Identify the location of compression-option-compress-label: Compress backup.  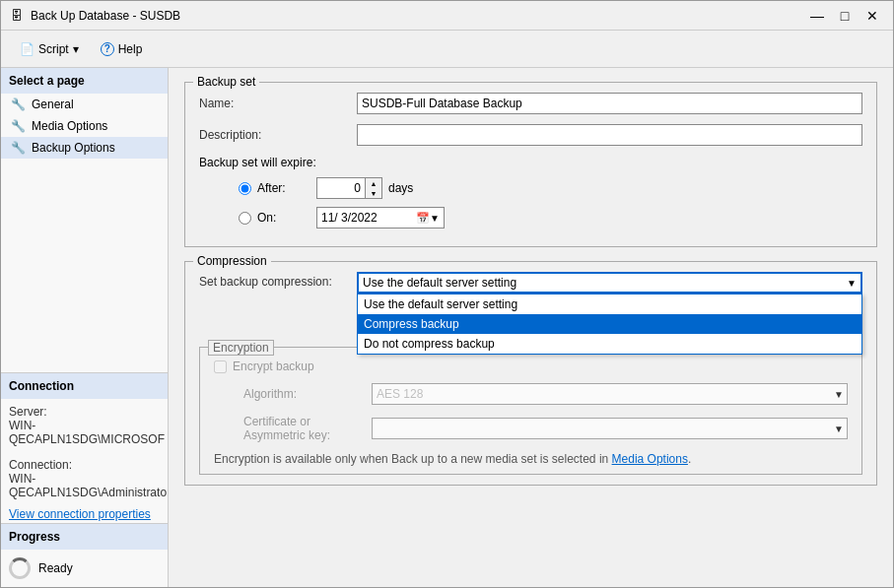
(412, 324).